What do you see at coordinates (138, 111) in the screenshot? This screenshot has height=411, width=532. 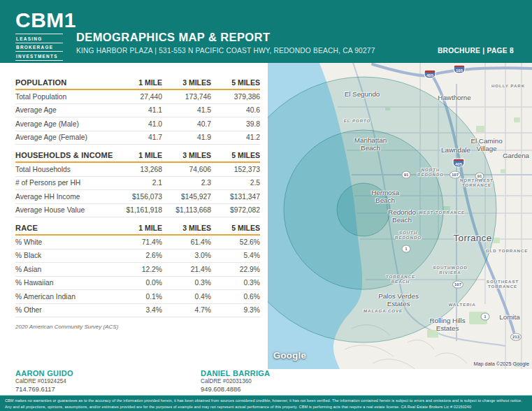 I see `table-row: Average Age 41.1 41.5 40.6` at bounding box center [138, 111].